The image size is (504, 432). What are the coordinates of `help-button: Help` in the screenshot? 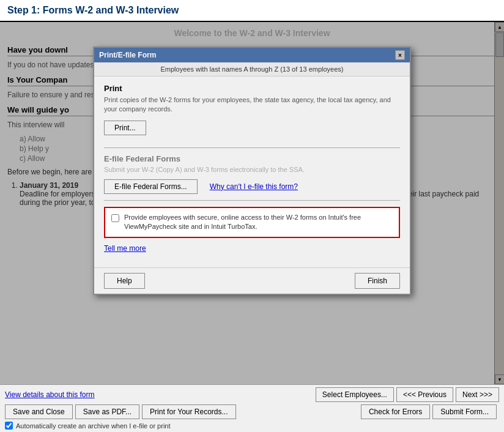 It's located at (125, 281).